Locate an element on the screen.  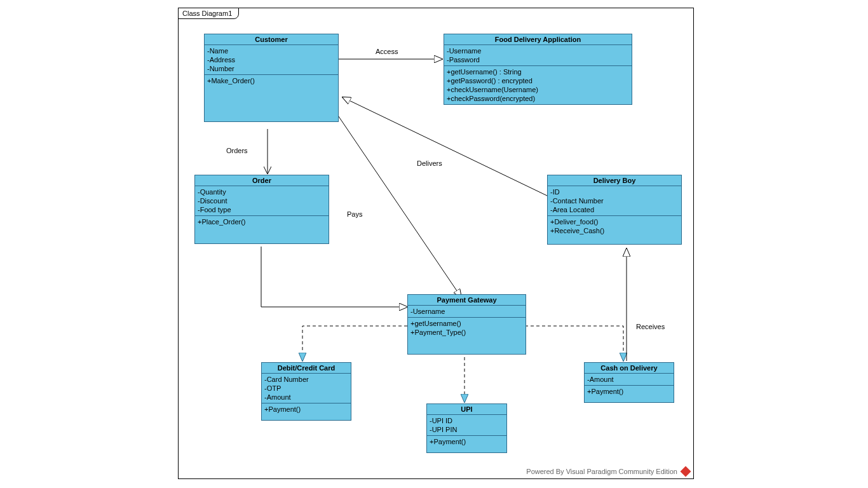
label-pays: Pays is located at coordinates (355, 214).